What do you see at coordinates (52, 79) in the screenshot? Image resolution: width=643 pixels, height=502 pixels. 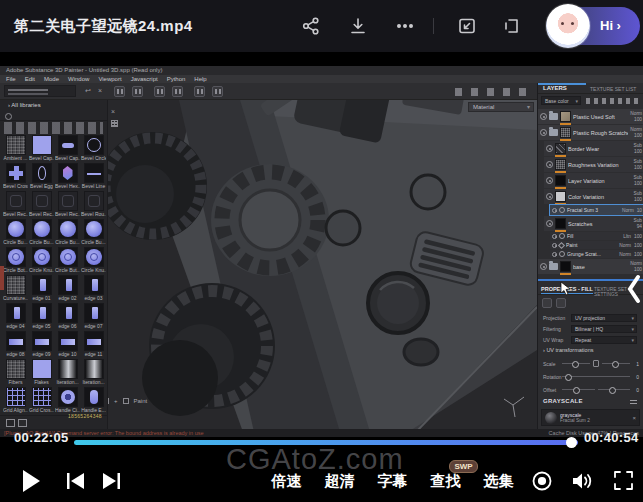 I see `menu-mode: Mode` at bounding box center [52, 79].